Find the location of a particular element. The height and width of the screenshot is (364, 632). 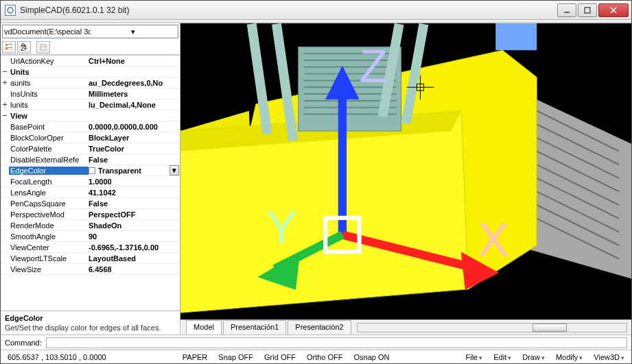

property-value: LayoutBased is located at coordinates (134, 258).